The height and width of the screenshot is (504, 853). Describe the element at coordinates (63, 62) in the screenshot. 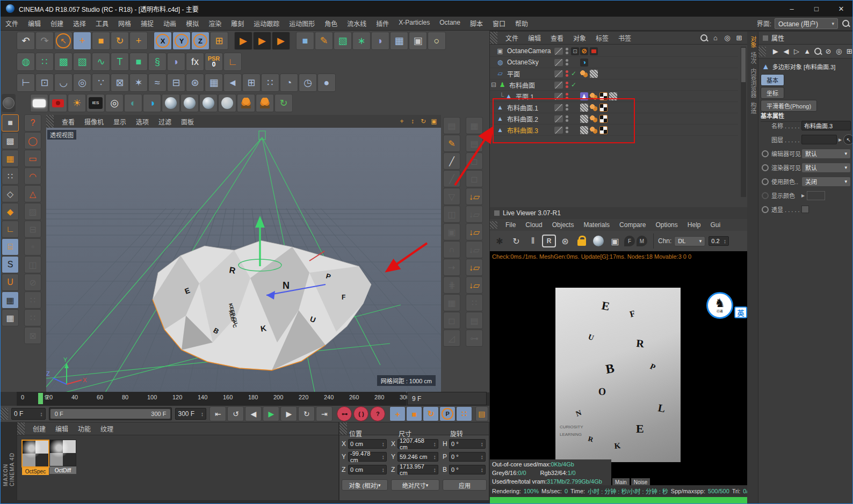

I see `polygon-groups-button: ▩` at that location.